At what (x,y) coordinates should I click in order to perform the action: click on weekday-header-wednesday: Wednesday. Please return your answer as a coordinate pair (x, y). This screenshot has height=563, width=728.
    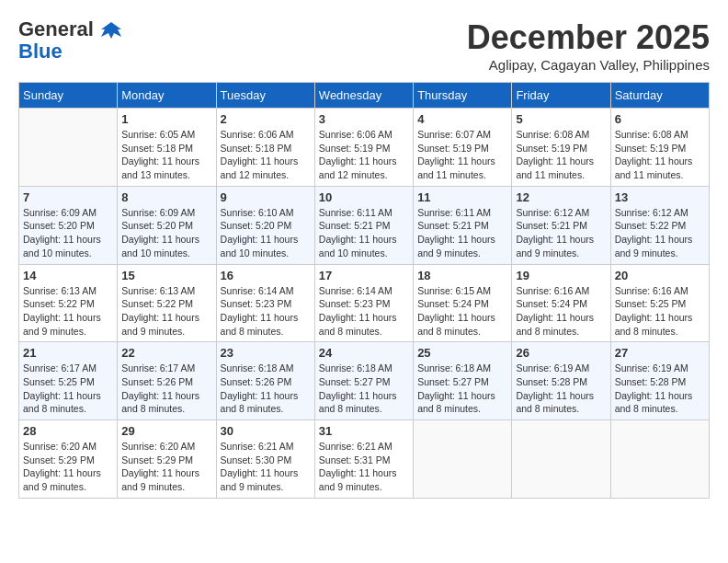
    Looking at the image, I should click on (364, 96).